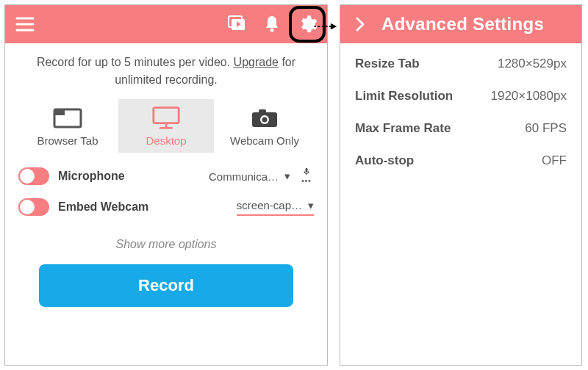 Image resolution: width=588 pixels, height=370 pixels. Describe the element at coordinates (135, 62) in the screenshot. I see `promo-prefix: Record for up to 5 minutes per video.` at that location.